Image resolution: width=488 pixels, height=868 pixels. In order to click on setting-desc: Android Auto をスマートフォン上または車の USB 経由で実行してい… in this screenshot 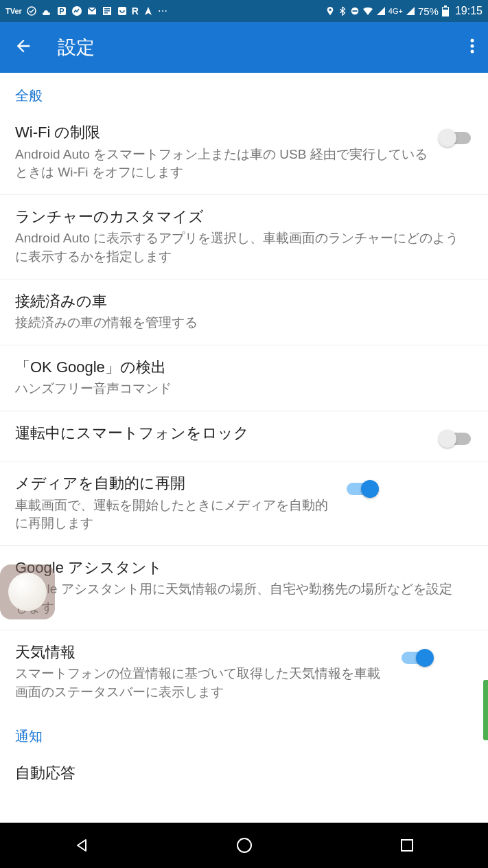, I will do `click(221, 163)`.